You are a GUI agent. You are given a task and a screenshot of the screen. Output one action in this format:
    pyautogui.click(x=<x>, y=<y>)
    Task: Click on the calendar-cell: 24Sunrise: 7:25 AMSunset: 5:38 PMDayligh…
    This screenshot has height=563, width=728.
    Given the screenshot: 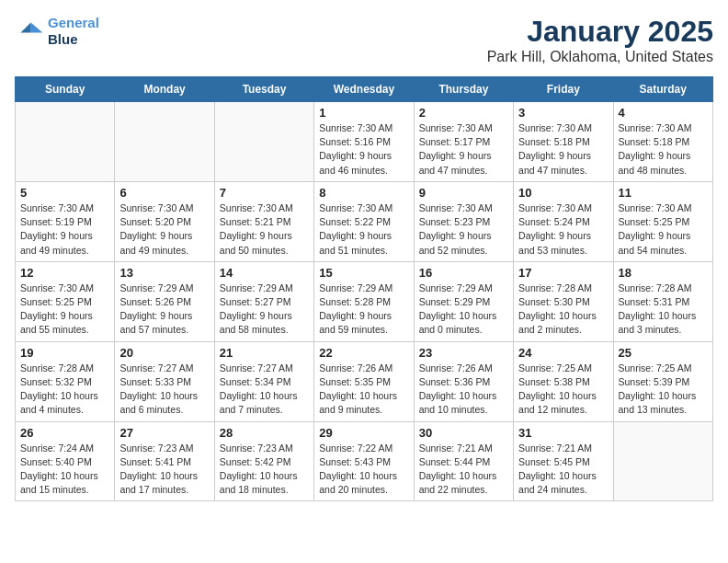 What is the action you would take?
    pyautogui.click(x=563, y=381)
    